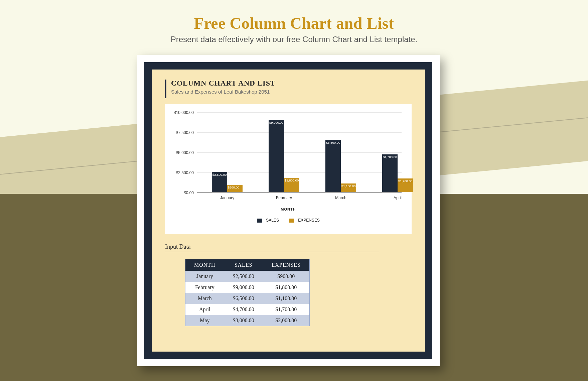 This screenshot has width=588, height=381. Describe the element at coordinates (286, 321) in the screenshot. I see `table-cell: $2,000.00` at that location.